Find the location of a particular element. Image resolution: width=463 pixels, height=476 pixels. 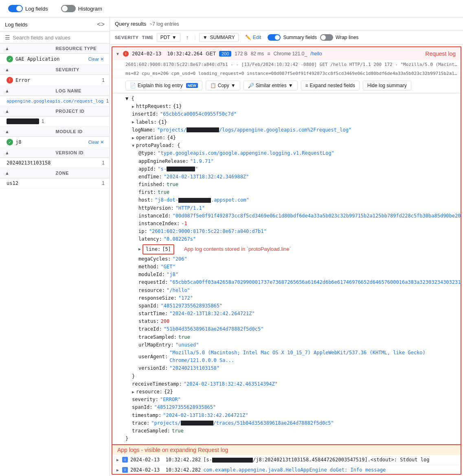

section-resource-type: ▲ RESOURCE TYPE is located at coordinates (55, 49).